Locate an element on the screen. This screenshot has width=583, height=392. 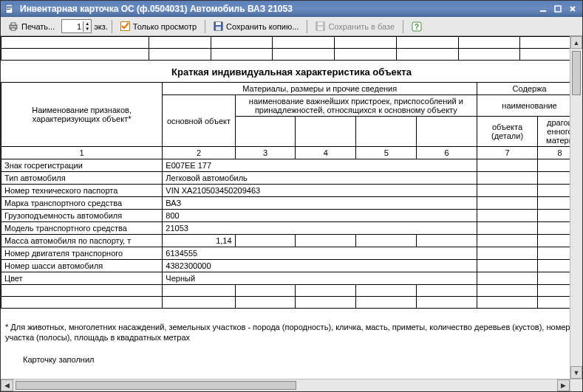
copies-input is located at coordinates (72, 27).